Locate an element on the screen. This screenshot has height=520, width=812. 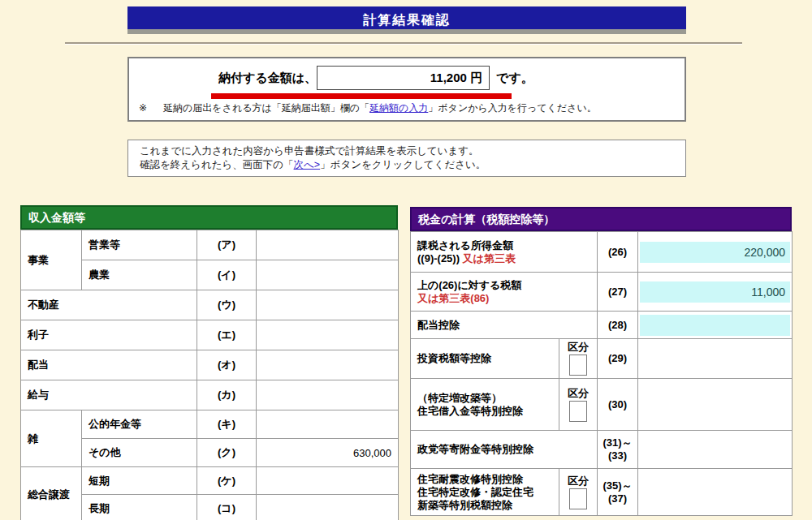
income-sub-label: 営業等 is located at coordinates (140, 245).